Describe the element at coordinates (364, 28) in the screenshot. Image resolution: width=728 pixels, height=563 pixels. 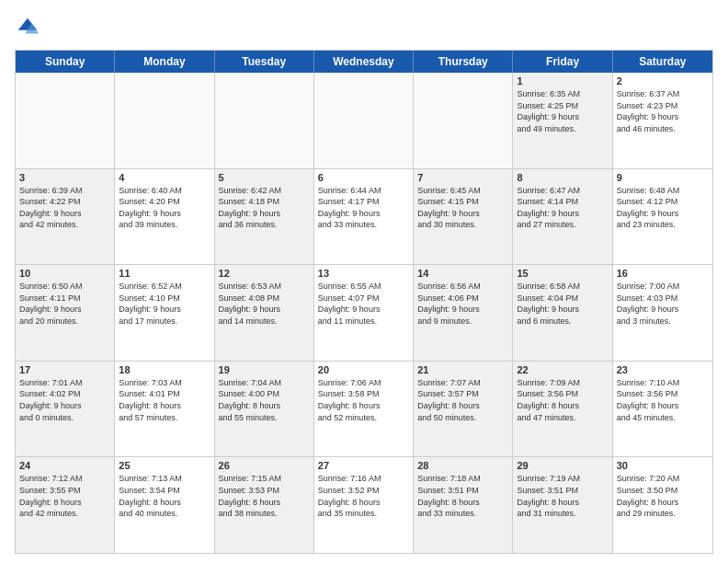
I see `page-header` at that location.